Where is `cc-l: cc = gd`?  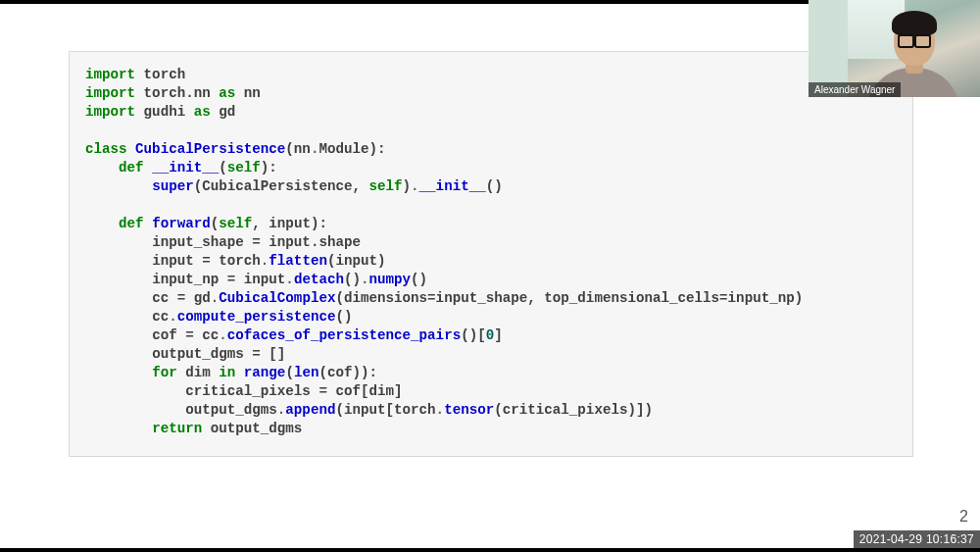 cc-l: cc = gd is located at coordinates (181, 298).